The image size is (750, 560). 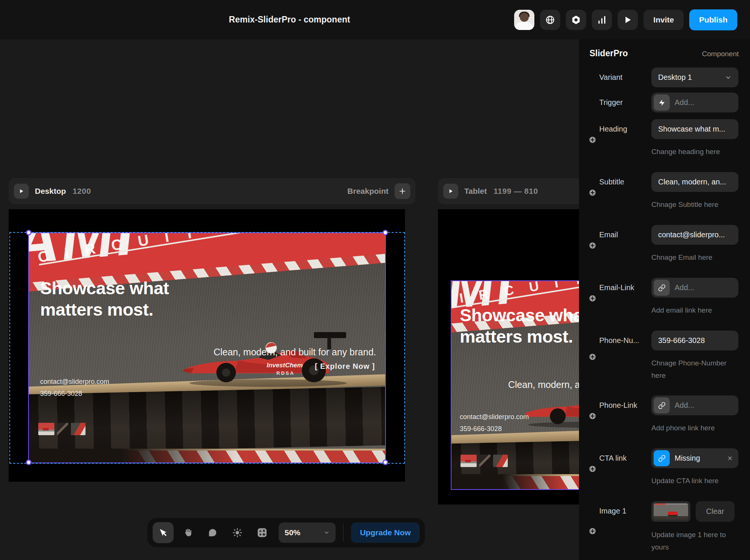 I want to click on desktop-frame-label: Desktop, so click(x=50, y=191).